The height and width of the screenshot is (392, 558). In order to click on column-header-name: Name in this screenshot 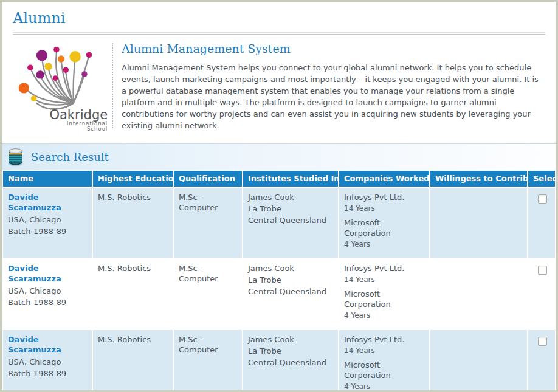, I will do `click(47, 179)`.